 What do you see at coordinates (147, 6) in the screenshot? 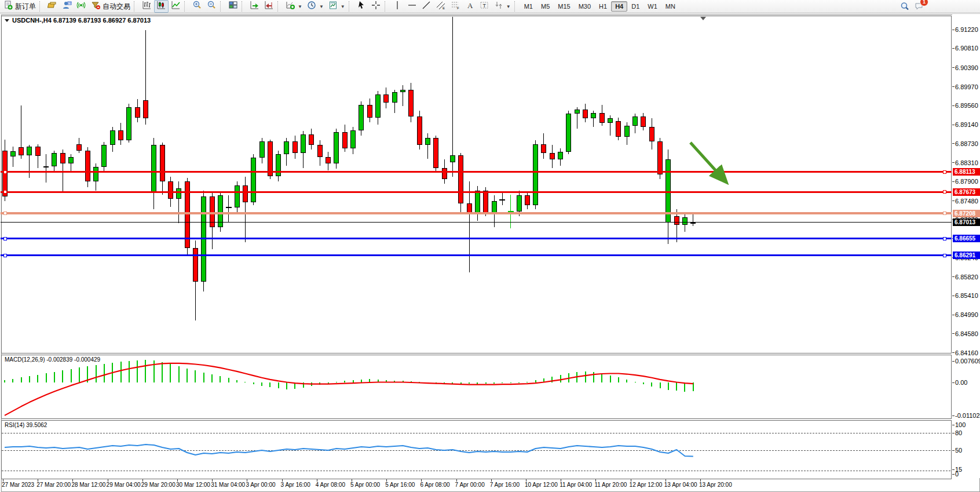
I see `chart-bars-button` at bounding box center [147, 6].